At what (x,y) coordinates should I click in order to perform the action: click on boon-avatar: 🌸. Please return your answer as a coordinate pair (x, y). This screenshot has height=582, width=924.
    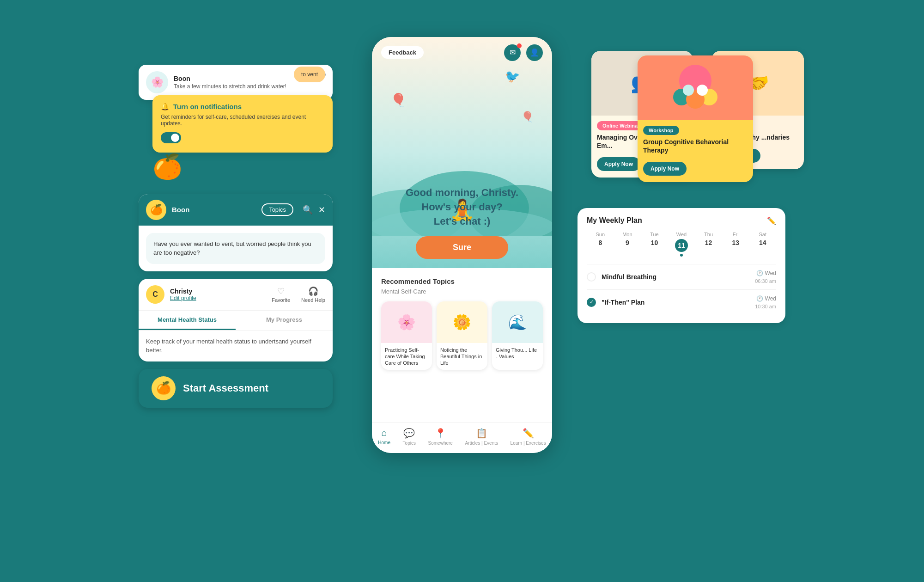
    Looking at the image, I should click on (157, 82).